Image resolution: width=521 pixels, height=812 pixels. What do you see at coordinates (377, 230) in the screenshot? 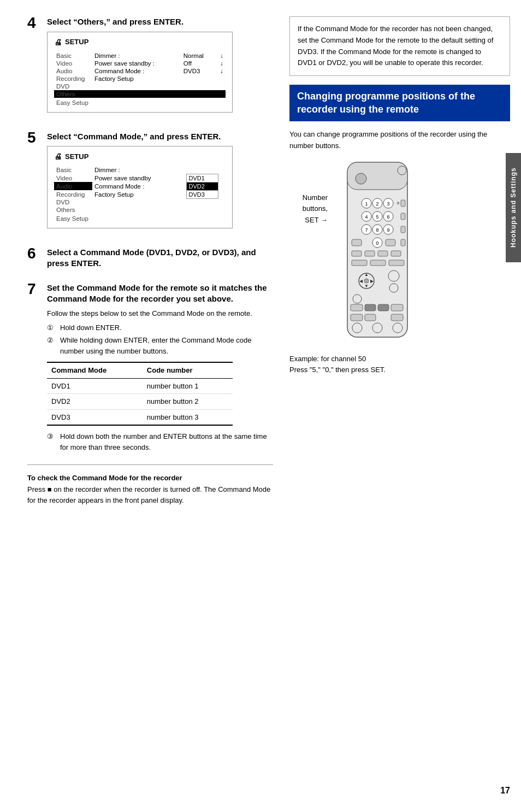
I see `svg-text: 8` at bounding box center [377, 230].